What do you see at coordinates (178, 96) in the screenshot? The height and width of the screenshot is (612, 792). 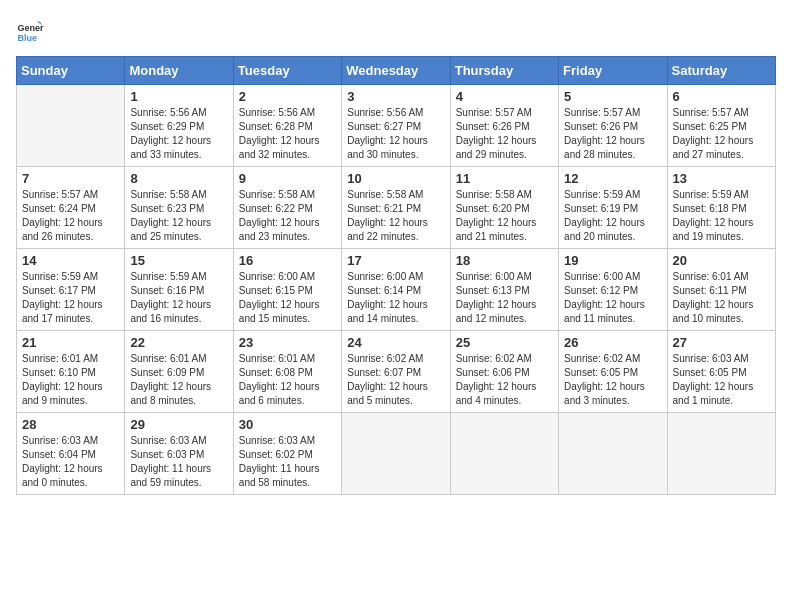 I see `day-number: 1` at bounding box center [178, 96].